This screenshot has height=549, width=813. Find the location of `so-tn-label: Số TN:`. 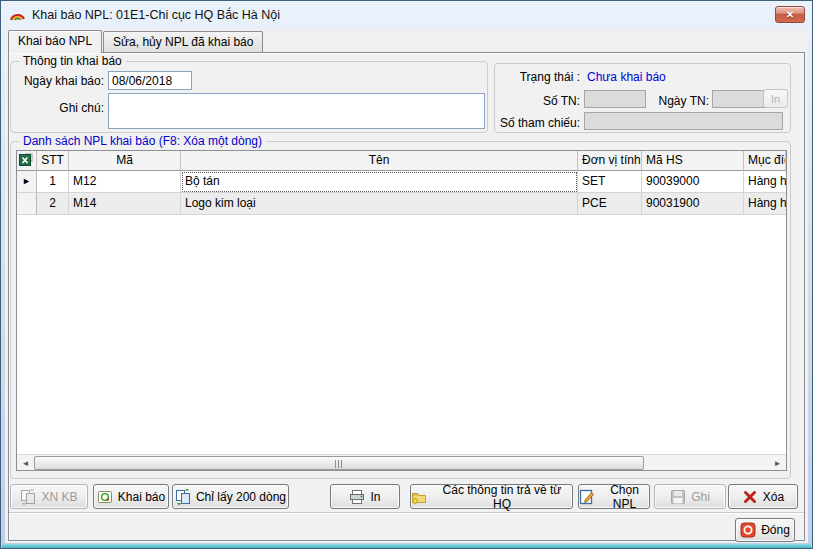

so-tn-label: Số TN: is located at coordinates (538, 101).